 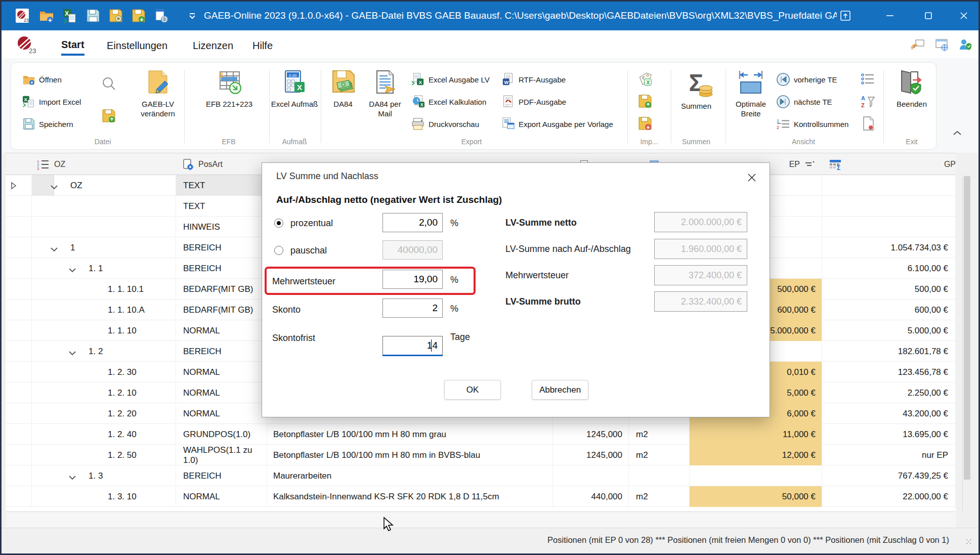 What do you see at coordinates (51, 80) in the screenshot?
I see `oeffnen-label: Öffnen` at bounding box center [51, 80].